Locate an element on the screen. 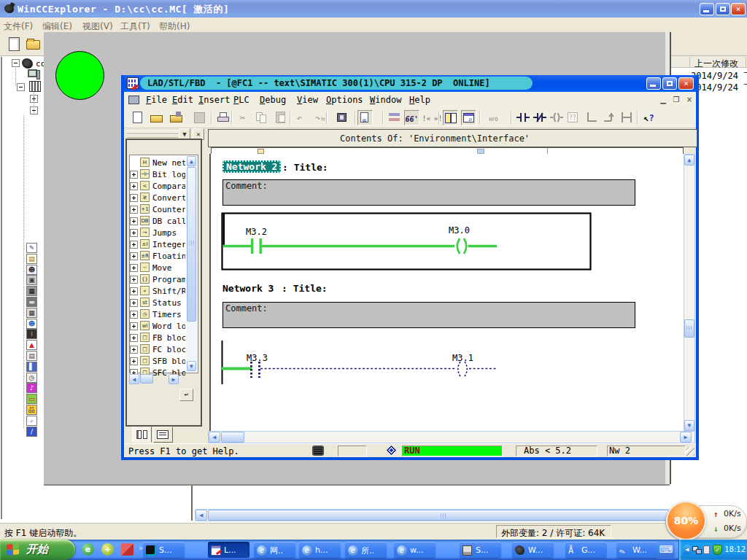 The height and width of the screenshot is (560, 747). lad-menu-file: File is located at coordinates (156, 100).